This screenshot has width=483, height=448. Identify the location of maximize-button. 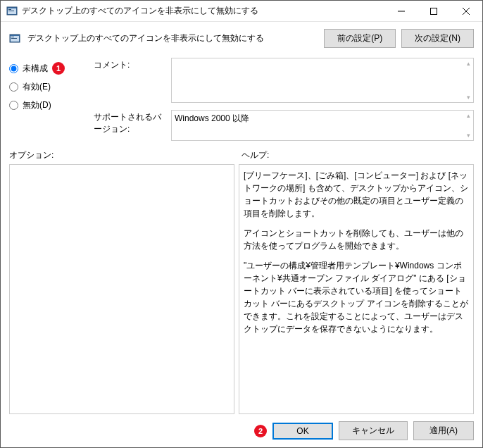
(434, 11).